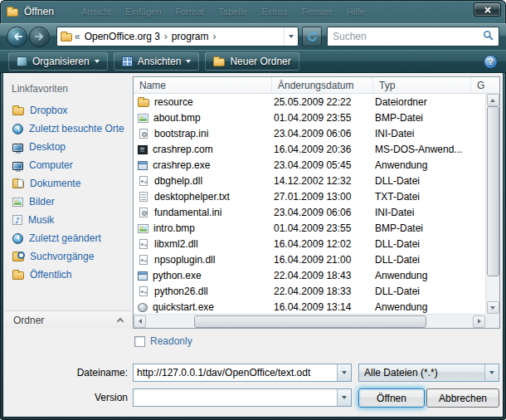 The height and width of the screenshot is (420, 506). I want to click on file-row-python-exe: python.exe 22.04.2009 18:43 Anwendung, so click(309, 276).